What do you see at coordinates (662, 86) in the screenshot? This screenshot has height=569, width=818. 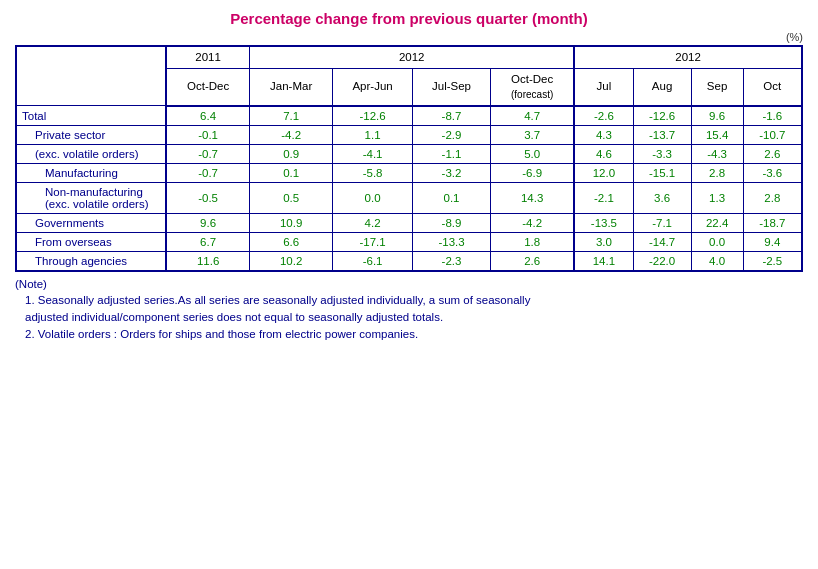 I see `col-aug: Aug` at bounding box center [662, 86].